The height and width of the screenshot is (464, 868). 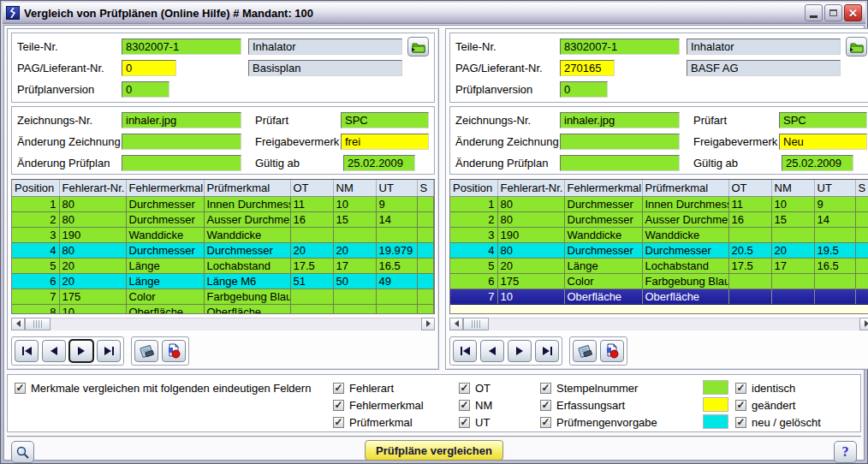 I want to click on note-eraser-icon, so click(x=146, y=351).